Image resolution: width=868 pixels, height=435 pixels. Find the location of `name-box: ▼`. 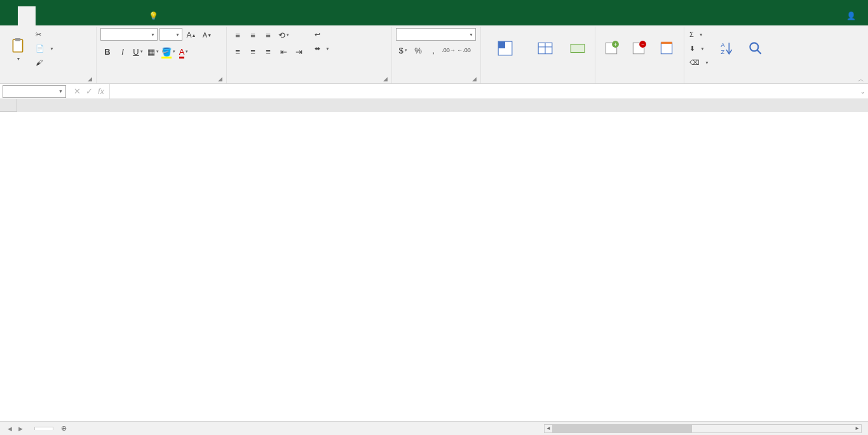

name-box: ▼ is located at coordinates (34, 92).